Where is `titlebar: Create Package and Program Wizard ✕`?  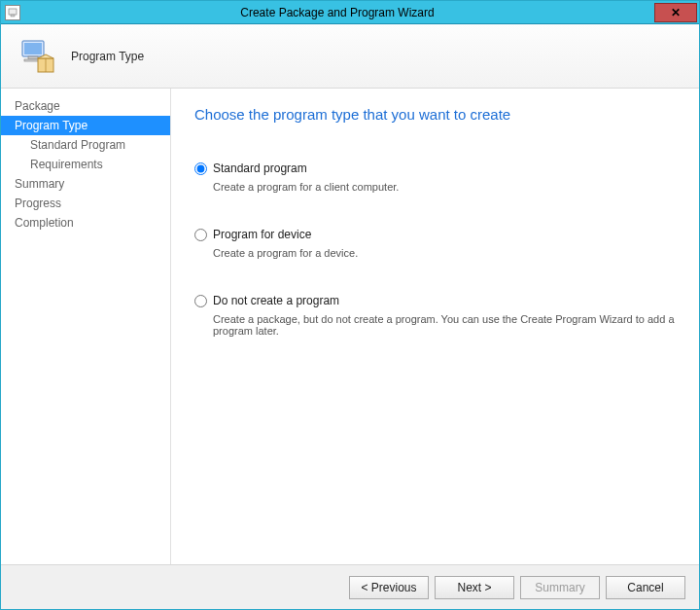 titlebar: Create Package and Program Wizard ✕ is located at coordinates (350, 13).